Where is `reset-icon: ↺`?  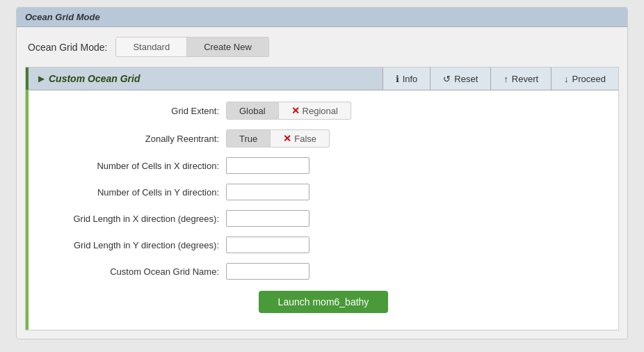 reset-icon: ↺ is located at coordinates (446, 79).